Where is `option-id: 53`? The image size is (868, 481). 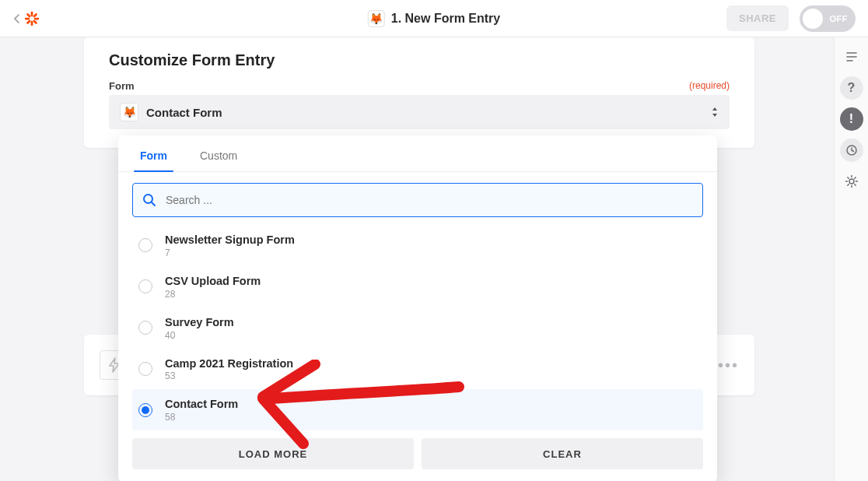 option-id: 53 is located at coordinates (229, 376).